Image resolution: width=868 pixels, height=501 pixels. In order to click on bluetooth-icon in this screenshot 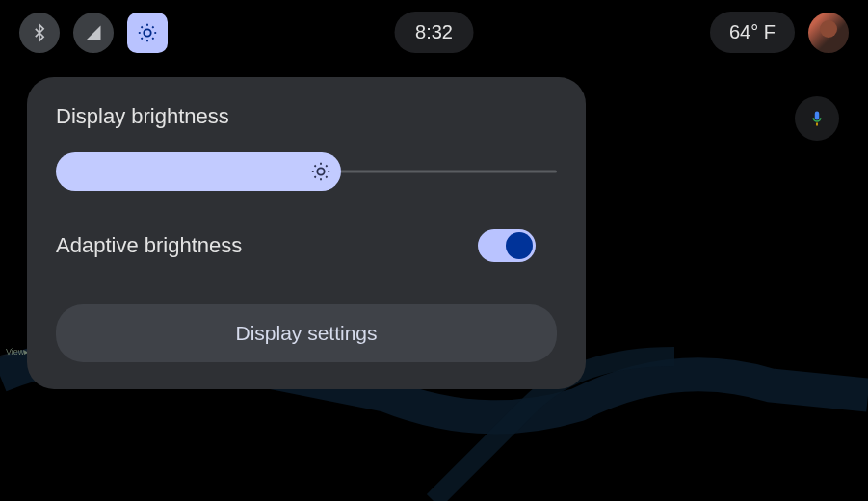, I will do `click(39, 33)`.